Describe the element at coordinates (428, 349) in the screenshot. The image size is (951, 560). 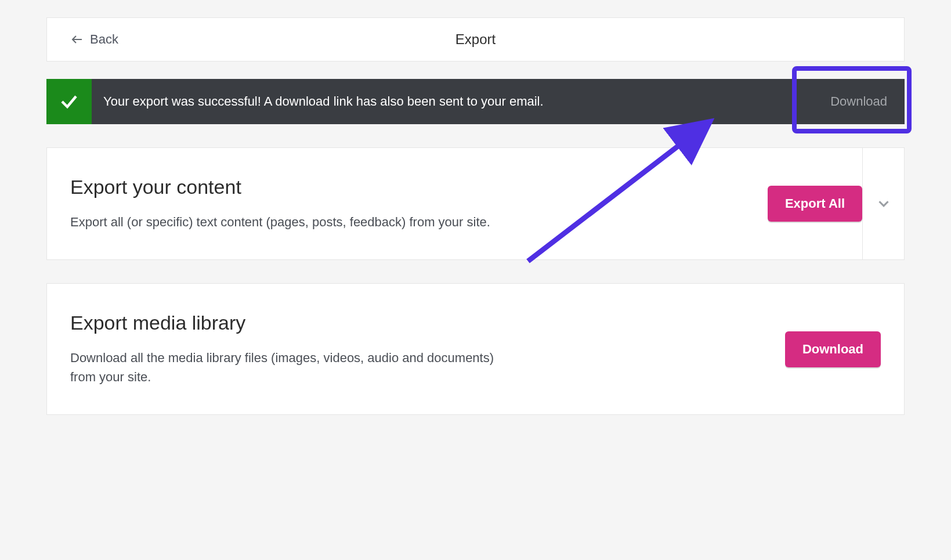
I see `card-text: Export media library Download all the me…` at that location.